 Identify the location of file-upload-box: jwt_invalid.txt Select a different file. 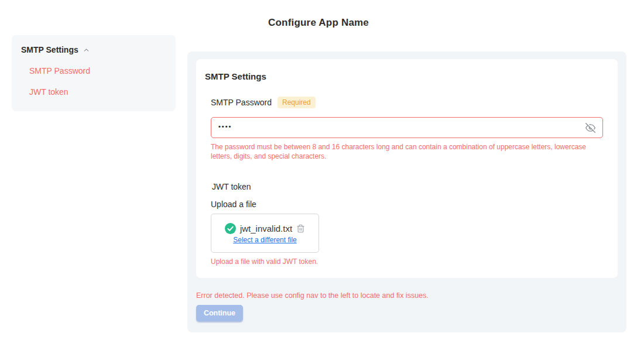
(265, 233).